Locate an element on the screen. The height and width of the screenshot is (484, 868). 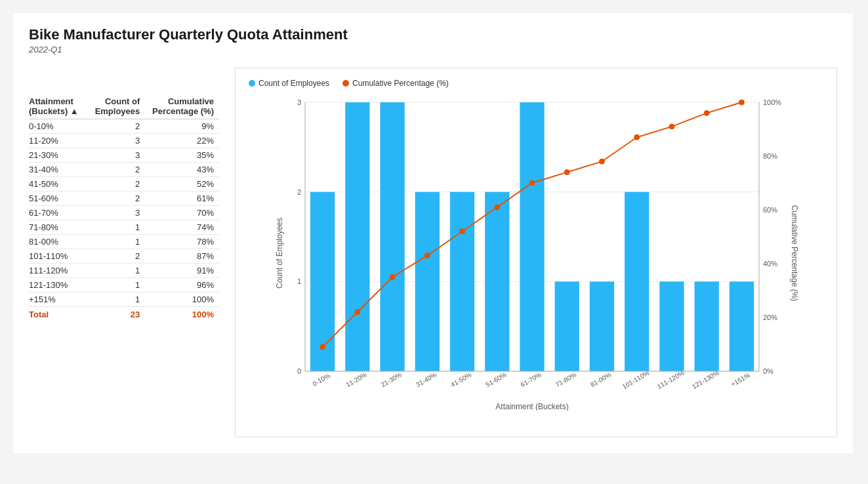
table-row: 21-30% 3 35% is located at coordinates (124, 155).